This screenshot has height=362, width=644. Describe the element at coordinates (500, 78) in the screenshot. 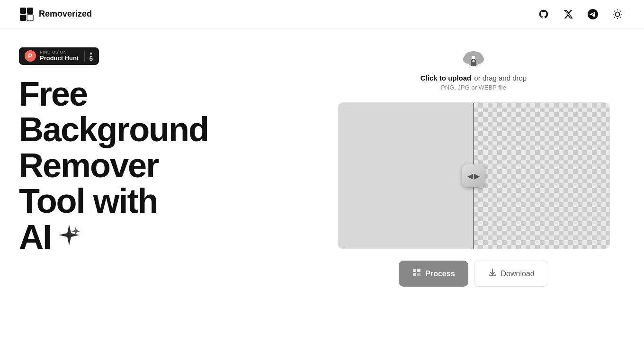

I see `upload-drag-text: or drag and drop` at that location.